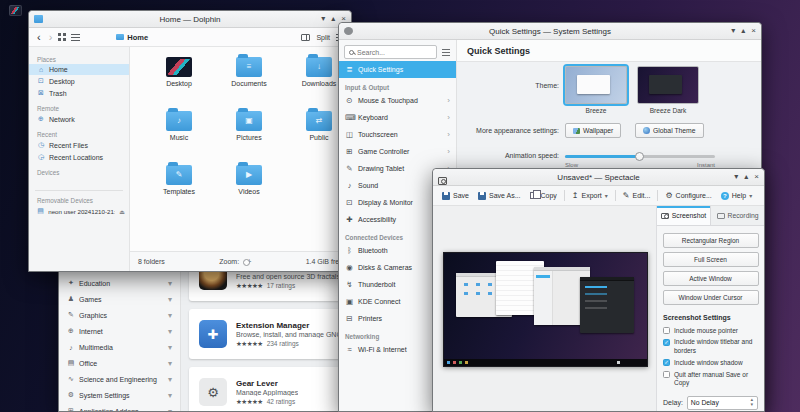 Image resolution: width=800 pixels, height=412 pixels. I want to click on place-home: ⌂Home, so click(79, 70).